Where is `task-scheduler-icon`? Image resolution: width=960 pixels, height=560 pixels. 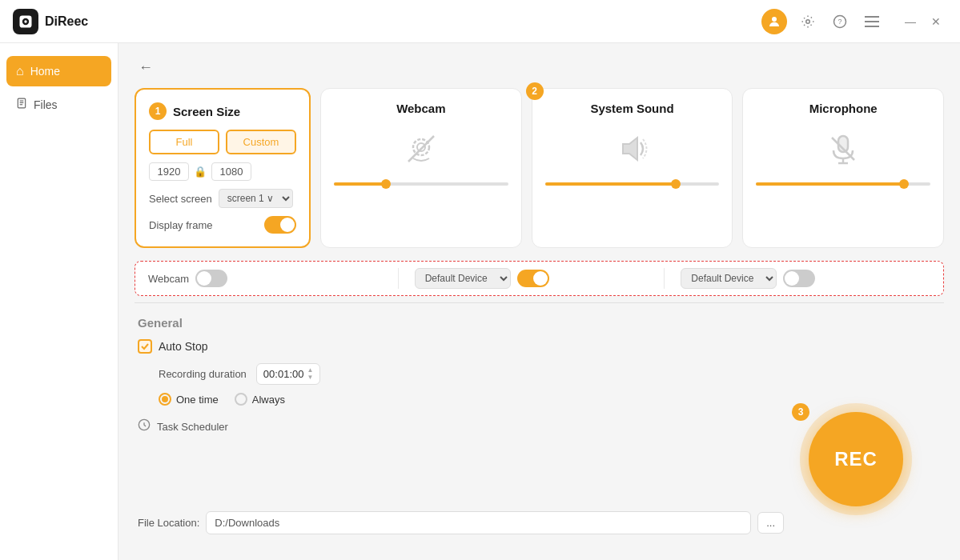
task-scheduler-icon is located at coordinates (144, 426).